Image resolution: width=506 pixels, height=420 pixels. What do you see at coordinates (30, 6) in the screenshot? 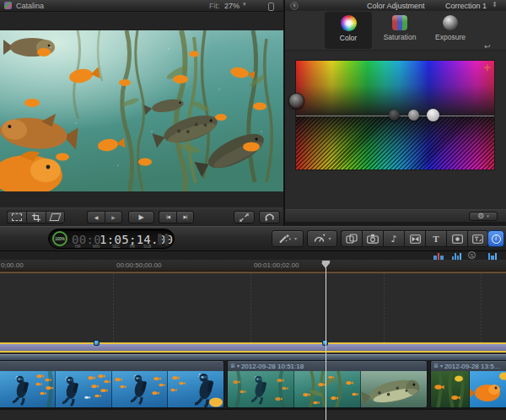
I see `viewer-title: Catalina` at bounding box center [30, 6].